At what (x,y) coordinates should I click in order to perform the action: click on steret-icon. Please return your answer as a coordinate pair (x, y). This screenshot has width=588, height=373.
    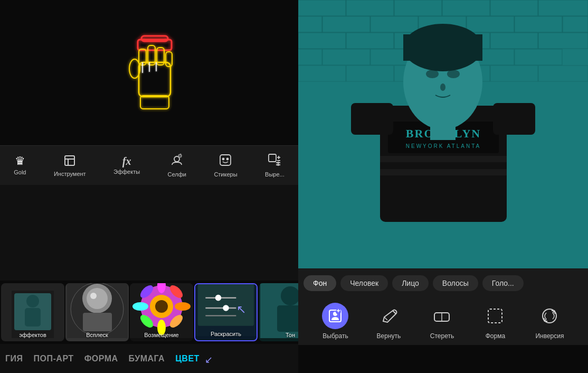
    Looking at the image, I should click on (442, 316).